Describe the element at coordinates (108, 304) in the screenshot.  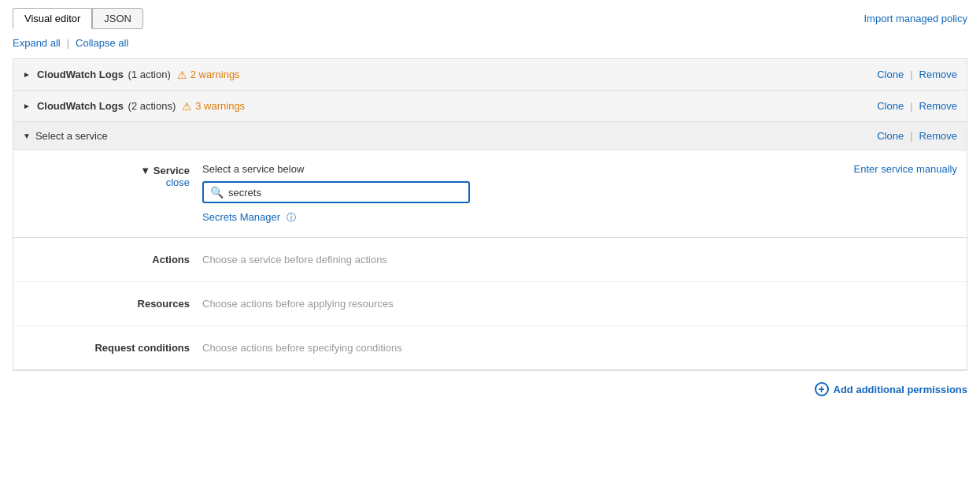
I see `detail-label-resources: Resources` at that location.